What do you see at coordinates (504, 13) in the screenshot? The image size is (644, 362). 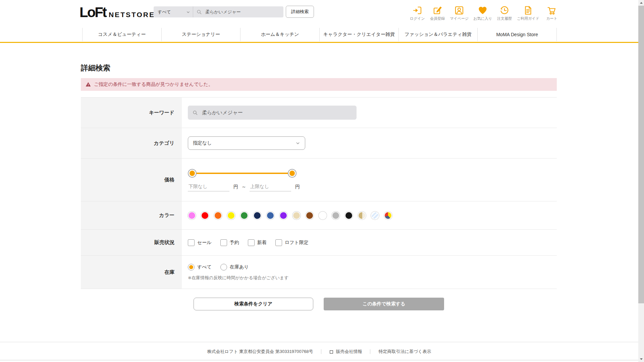 I see `order-history-link: 注文履歴` at bounding box center [504, 13].